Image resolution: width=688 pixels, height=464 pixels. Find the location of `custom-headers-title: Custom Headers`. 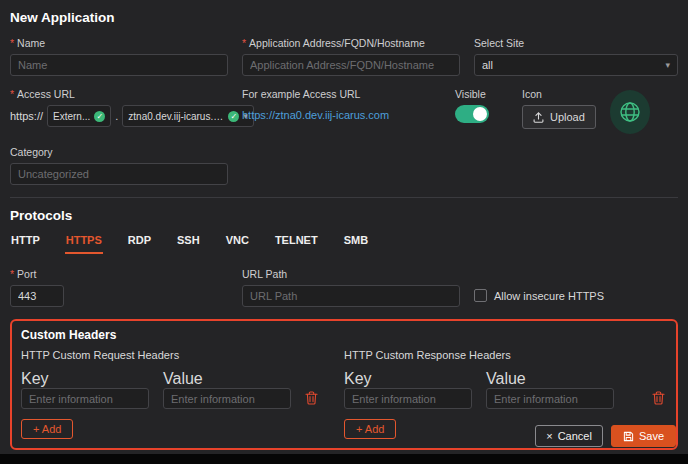

custom-headers-title: Custom Headers is located at coordinates (344, 335).